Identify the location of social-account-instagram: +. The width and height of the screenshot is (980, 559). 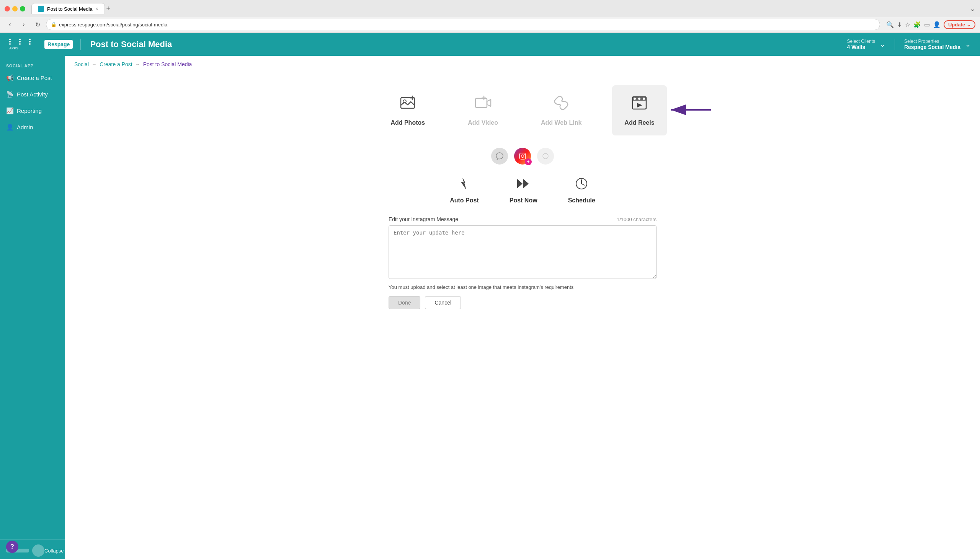
(523, 156).